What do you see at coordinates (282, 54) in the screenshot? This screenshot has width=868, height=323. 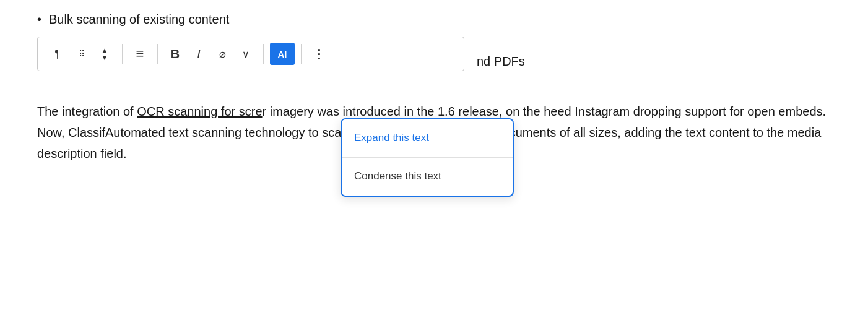 I see `ai-label: AI` at bounding box center [282, 54].